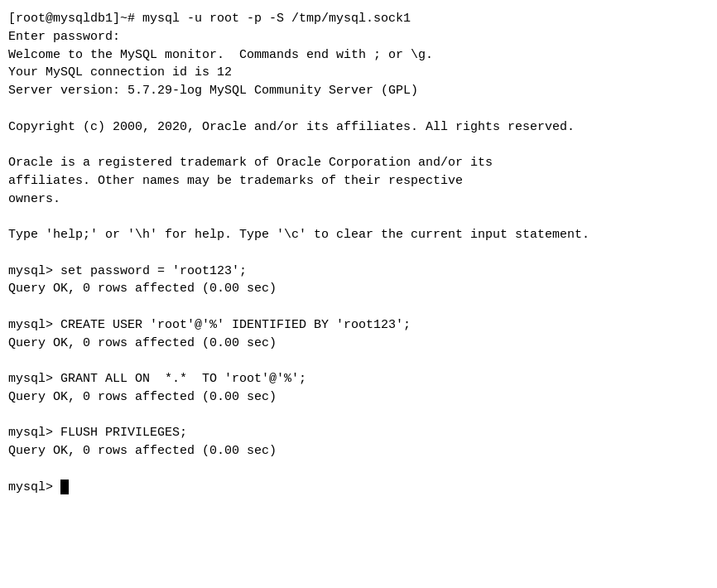  Describe the element at coordinates (358, 73) in the screenshot. I see `terminal-line: Your MySQL connection id is 12` at that location.